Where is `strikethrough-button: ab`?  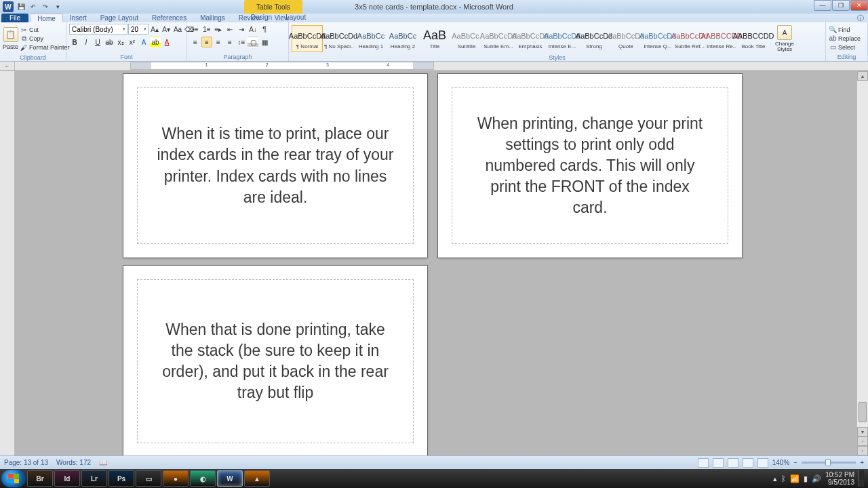 strikethrough-button: ab is located at coordinates (109, 42).